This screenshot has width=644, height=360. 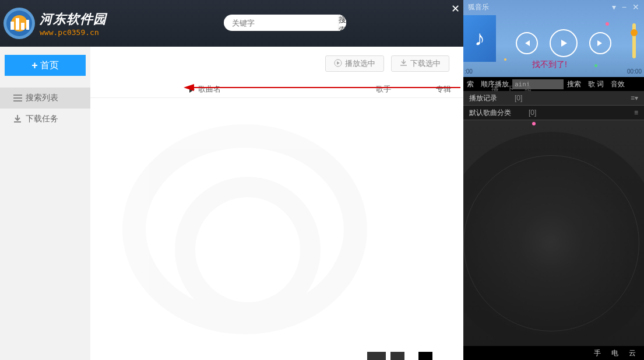 What do you see at coordinates (45, 119) in the screenshot?
I see `sidebar-item-download: 下载任务` at bounding box center [45, 119].